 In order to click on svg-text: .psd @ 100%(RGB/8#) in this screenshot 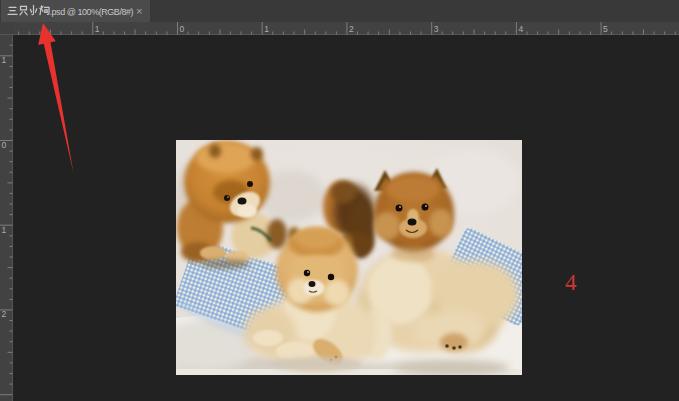, I will do `click(92, 12)`.